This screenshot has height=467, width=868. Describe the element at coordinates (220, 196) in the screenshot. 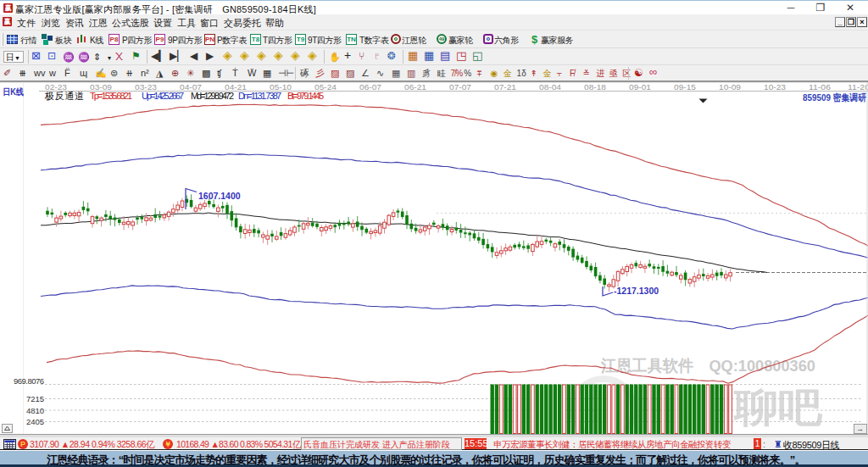

I see `svg-text: 1607.1400` at that location.